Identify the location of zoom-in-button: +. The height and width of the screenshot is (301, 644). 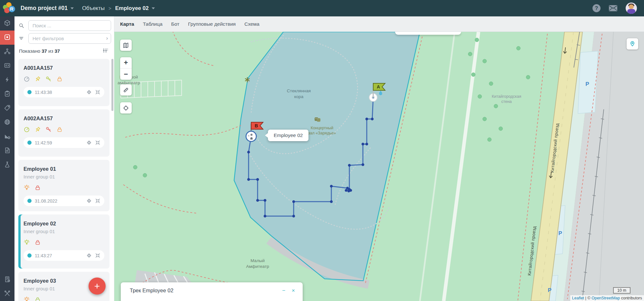
(126, 63).